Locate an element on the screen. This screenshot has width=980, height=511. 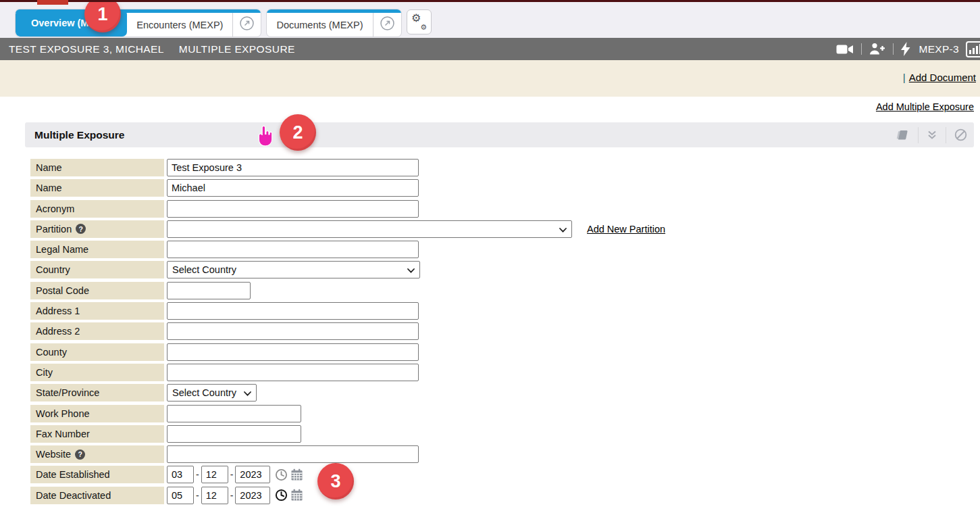
tab-encounters: Encounters (MEXP) is located at coordinates (180, 24).